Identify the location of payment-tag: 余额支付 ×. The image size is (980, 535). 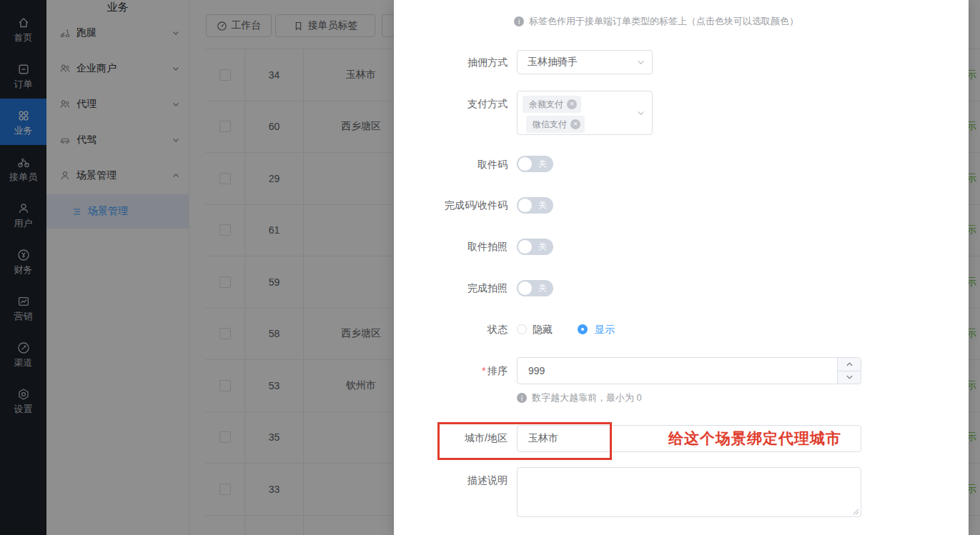
(552, 104).